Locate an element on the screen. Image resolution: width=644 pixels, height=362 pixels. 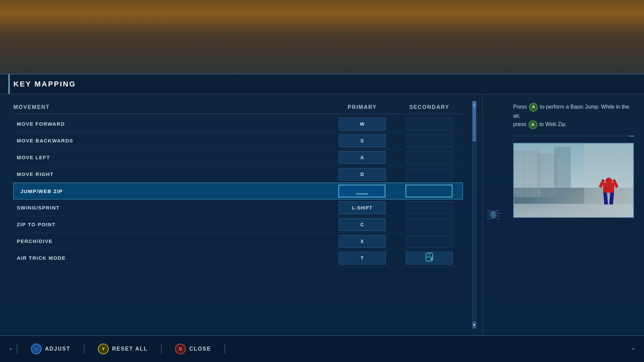
help-text: Press A to perform a Basic Jump. While i… is located at coordinates (574, 116).